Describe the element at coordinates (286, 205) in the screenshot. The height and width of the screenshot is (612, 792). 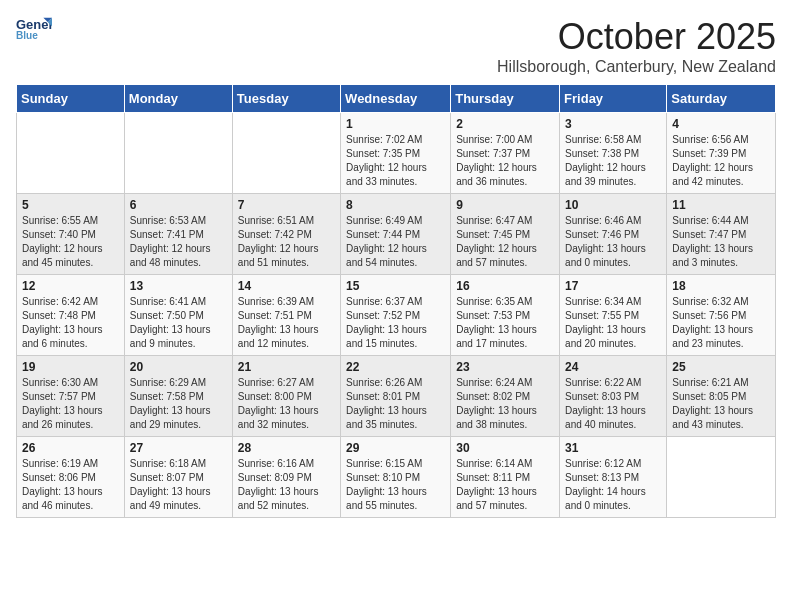
I see `day-number: 7` at that location.